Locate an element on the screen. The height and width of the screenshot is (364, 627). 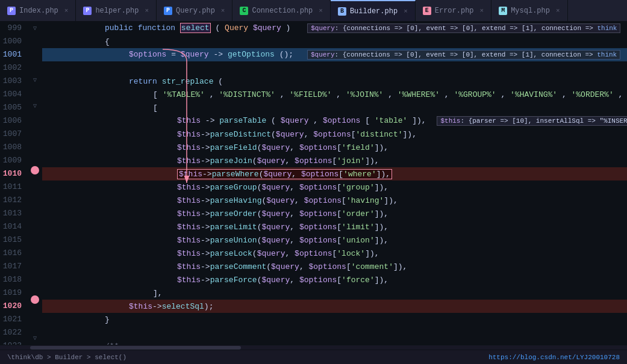
php-icon: B is located at coordinates (342, 11).